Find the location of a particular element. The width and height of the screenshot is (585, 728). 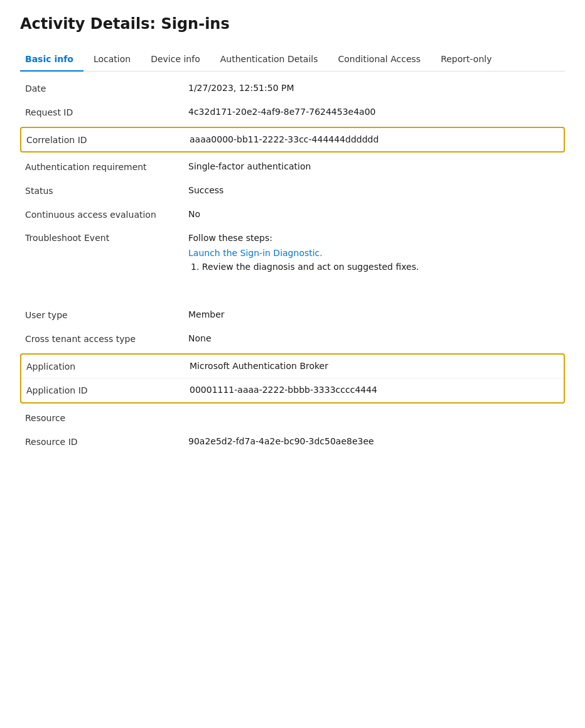

page-title: Activity Details: Sign-ins is located at coordinates (292, 24).